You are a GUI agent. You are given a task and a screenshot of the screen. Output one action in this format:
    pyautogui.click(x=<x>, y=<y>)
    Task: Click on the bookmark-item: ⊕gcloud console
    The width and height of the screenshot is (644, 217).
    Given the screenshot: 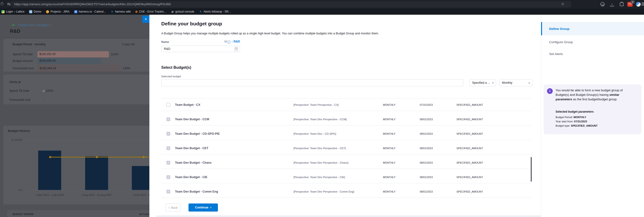 What is the action you would take?
    pyautogui.click(x=182, y=12)
    